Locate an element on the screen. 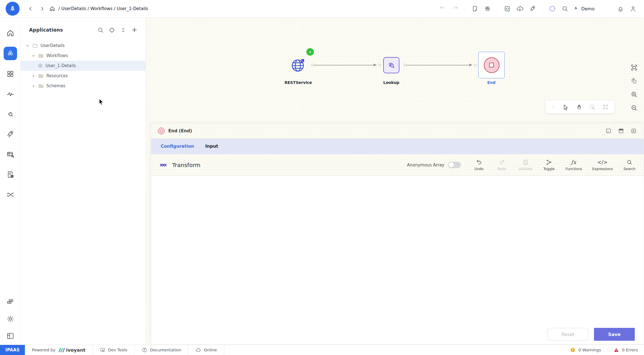 This screenshot has width=644, height=355. code-check-icon is located at coordinates (507, 9).